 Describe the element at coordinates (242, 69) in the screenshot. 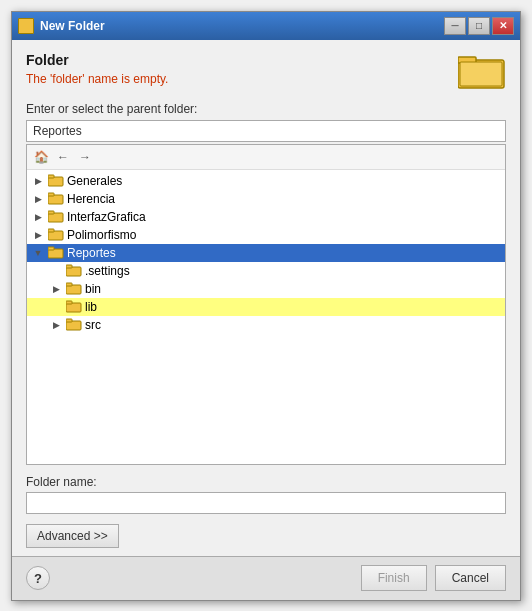

I see `header-text: Folder The 'folder' name is empty.` at that location.